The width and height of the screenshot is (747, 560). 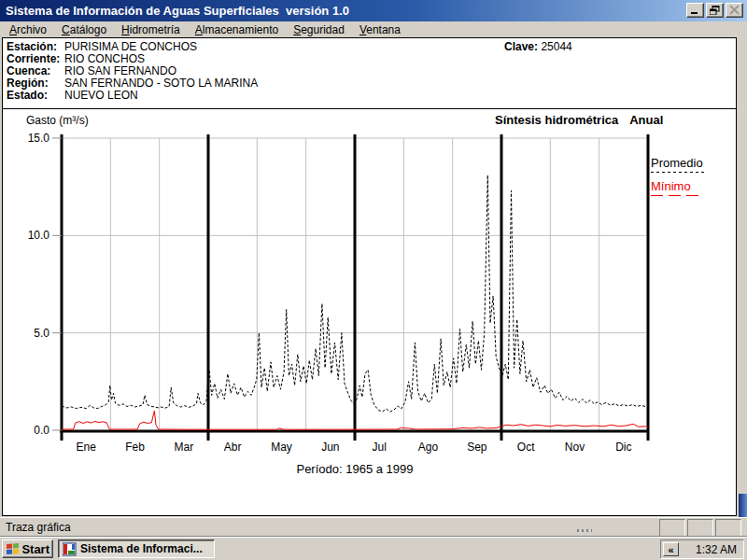 I want to click on window-title: Sistema de Información de Aguas Superfic…, so click(x=177, y=11).